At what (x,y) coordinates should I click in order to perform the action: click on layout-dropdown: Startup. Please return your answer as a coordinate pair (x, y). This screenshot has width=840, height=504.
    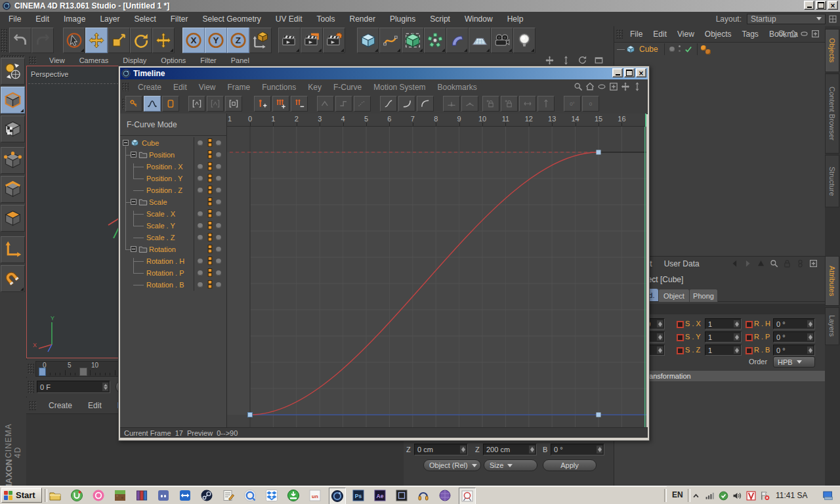
    Looking at the image, I should click on (786, 19).